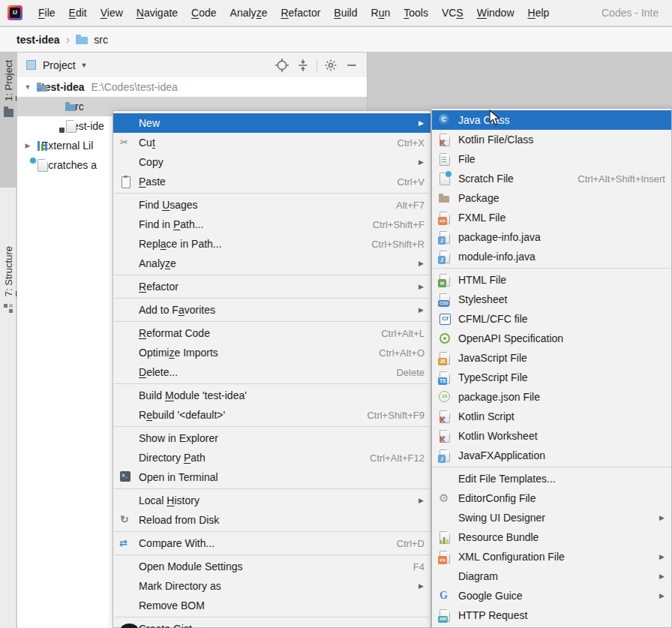  Describe the element at coordinates (552, 576) in the screenshot. I see `menu-item-diagram: Diagram▶` at that location.